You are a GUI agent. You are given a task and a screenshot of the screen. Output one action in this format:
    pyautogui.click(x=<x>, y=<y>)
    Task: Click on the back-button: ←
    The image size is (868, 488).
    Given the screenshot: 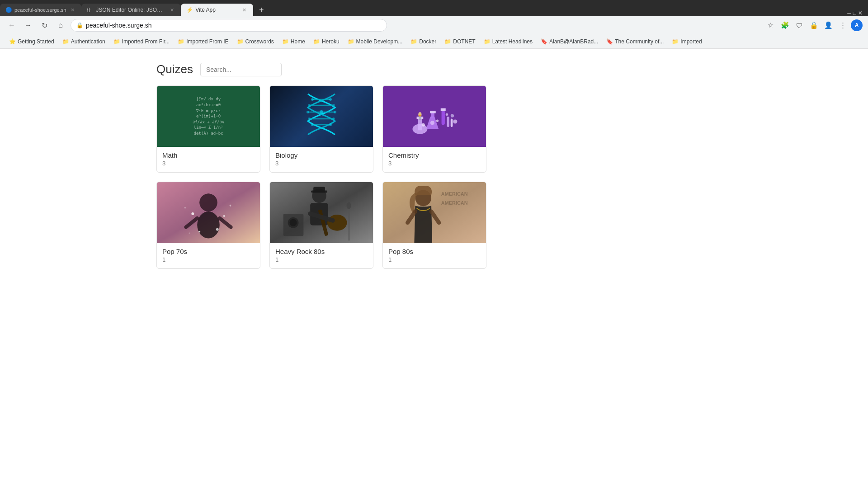 What is the action you would take?
    pyautogui.click(x=12, y=25)
    